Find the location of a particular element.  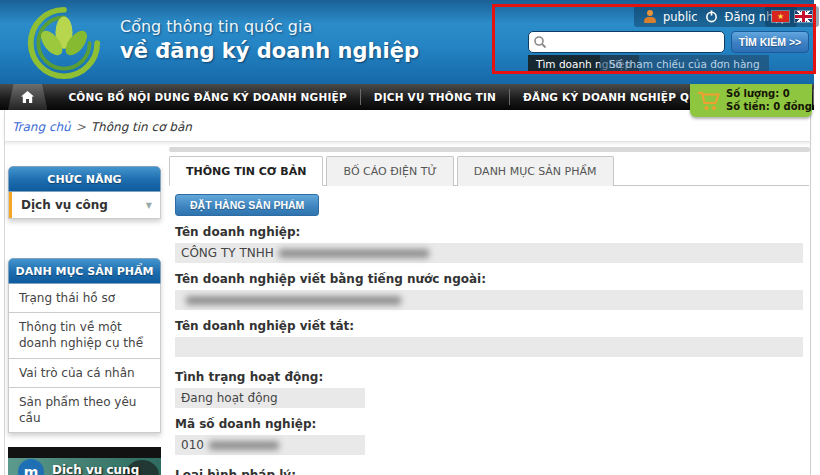

product-panel-title: DANH MỤC SẢN PHẨM is located at coordinates (84, 271).